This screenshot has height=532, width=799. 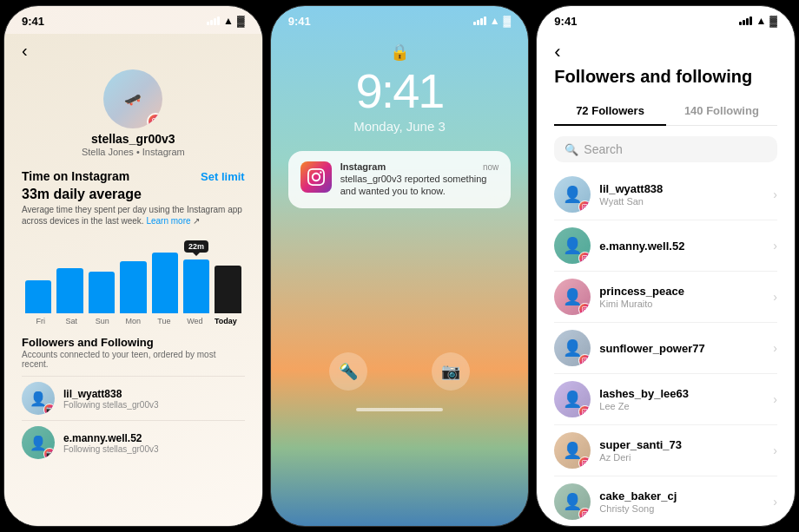 What do you see at coordinates (111, 399) in the screenshot?
I see `follower-info: lil_wyatt838 Following stellas_gr00v3` at bounding box center [111, 399].